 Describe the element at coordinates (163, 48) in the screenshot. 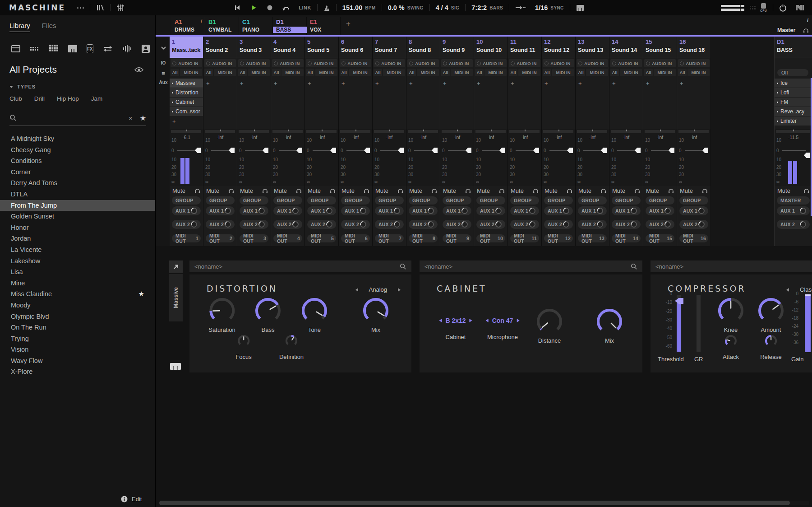

I see `collapse-strips-icon` at that location.